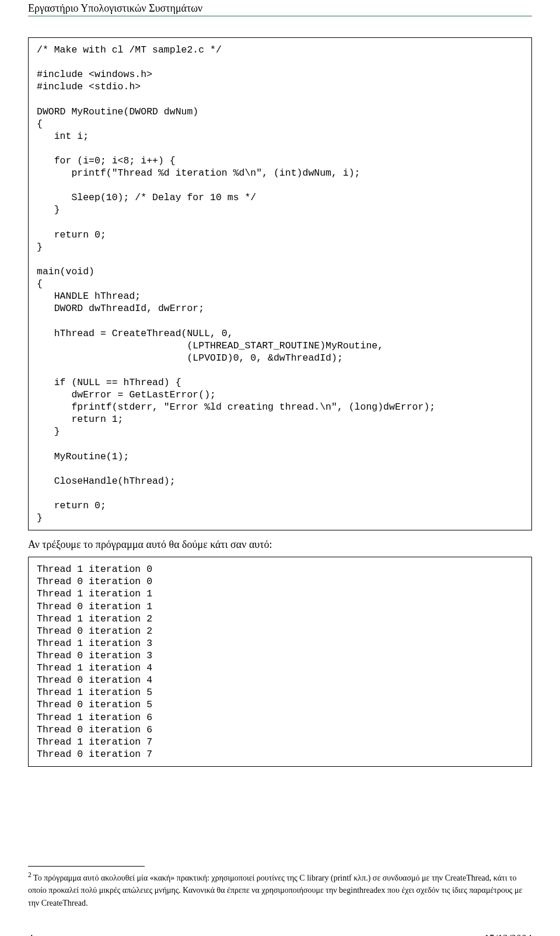 The width and height of the screenshot is (560, 936). What do you see at coordinates (275, 890) in the screenshot?
I see `footnote-text: Το πρόγραμμα αυτό ακολουθεί μία «κακή» π…` at bounding box center [275, 890].